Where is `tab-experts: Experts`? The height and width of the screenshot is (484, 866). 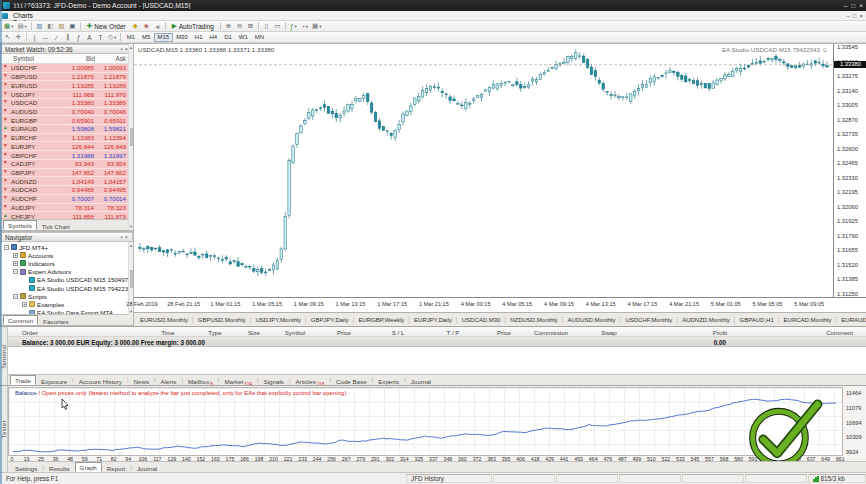
tab-experts: Experts is located at coordinates (388, 380).